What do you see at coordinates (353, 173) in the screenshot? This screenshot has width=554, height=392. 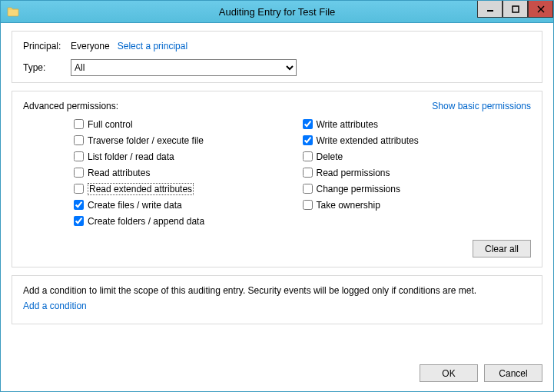 I see `permission-label: Read permissions` at bounding box center [353, 173].